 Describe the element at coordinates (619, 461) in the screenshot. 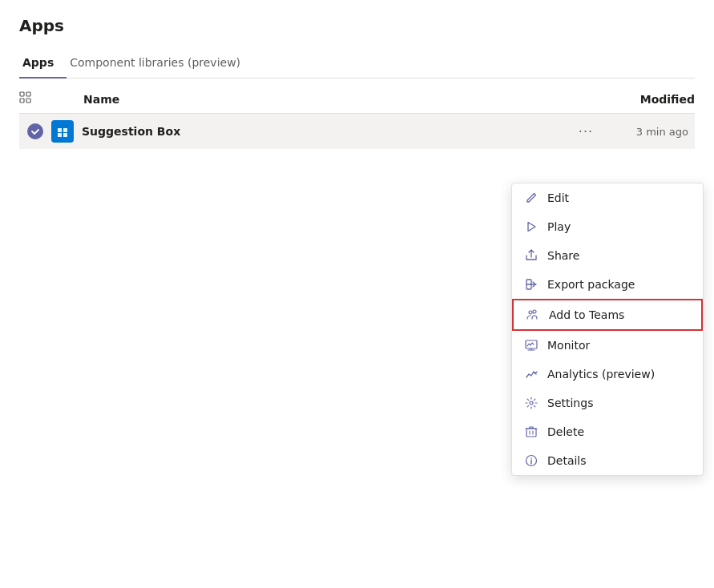

I see `menu-details-label: Details` at that location.